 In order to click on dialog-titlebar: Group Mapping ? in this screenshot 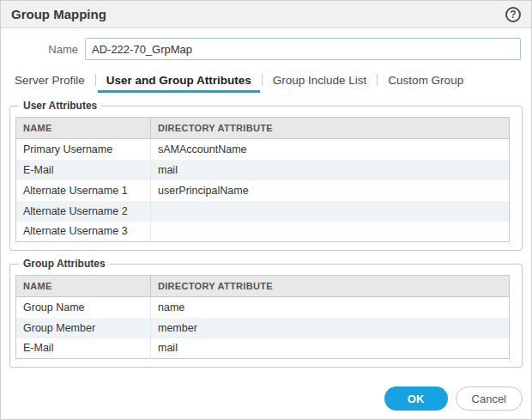, I will do `click(266, 15)`.